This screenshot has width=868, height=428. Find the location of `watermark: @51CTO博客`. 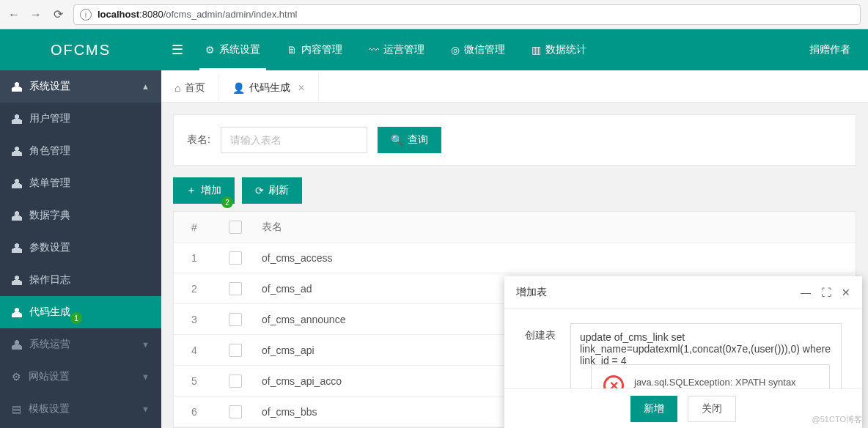

watermark: @51CTO博客 is located at coordinates (837, 419).